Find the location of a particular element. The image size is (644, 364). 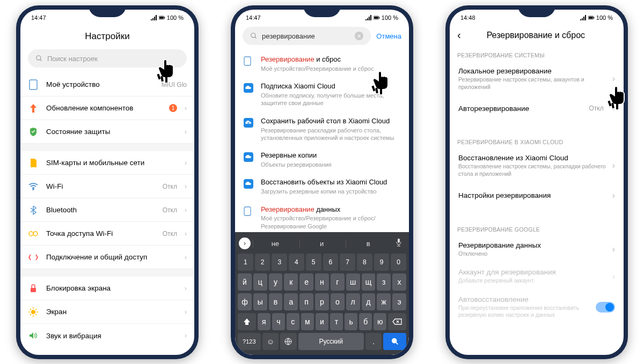

toggle-switch is located at coordinates (605, 307).